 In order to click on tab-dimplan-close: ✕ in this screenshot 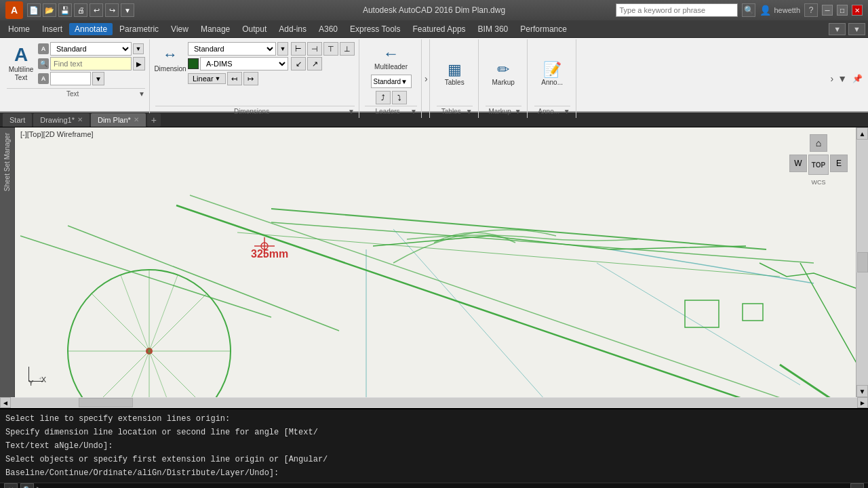, I will do `click(136, 119)`.